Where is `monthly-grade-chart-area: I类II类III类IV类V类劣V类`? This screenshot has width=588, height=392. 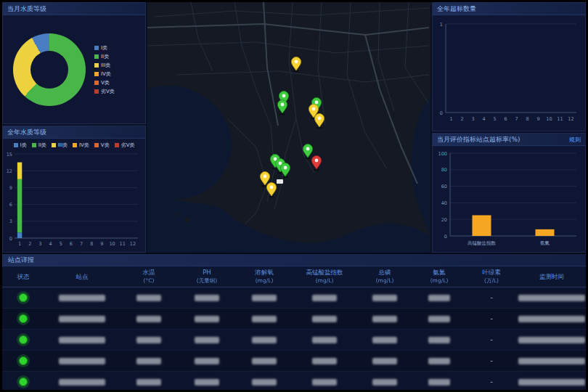
monthly-grade-chart-area: I类II类III类IV类V类劣V类 is located at coordinates (74, 70).